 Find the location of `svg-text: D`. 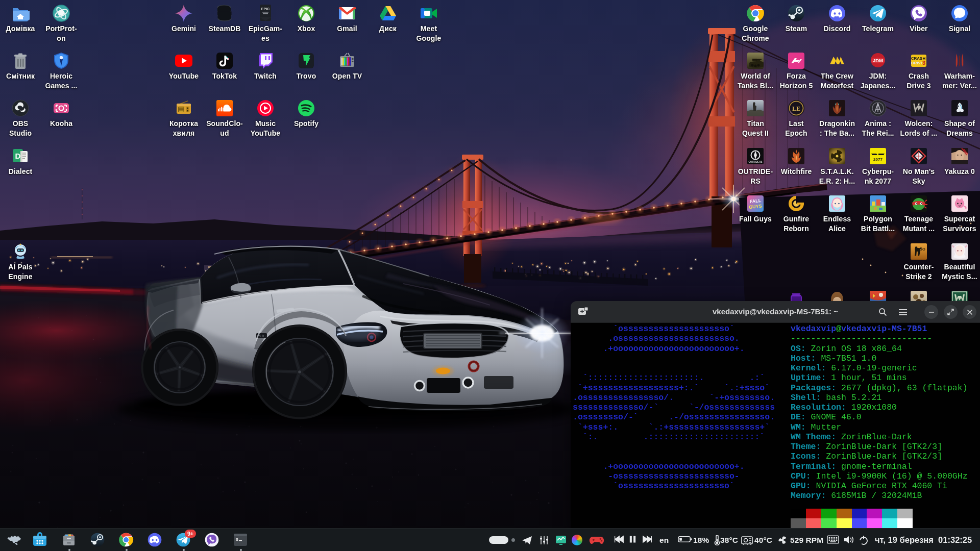

svg-text: D is located at coordinates (18, 156).